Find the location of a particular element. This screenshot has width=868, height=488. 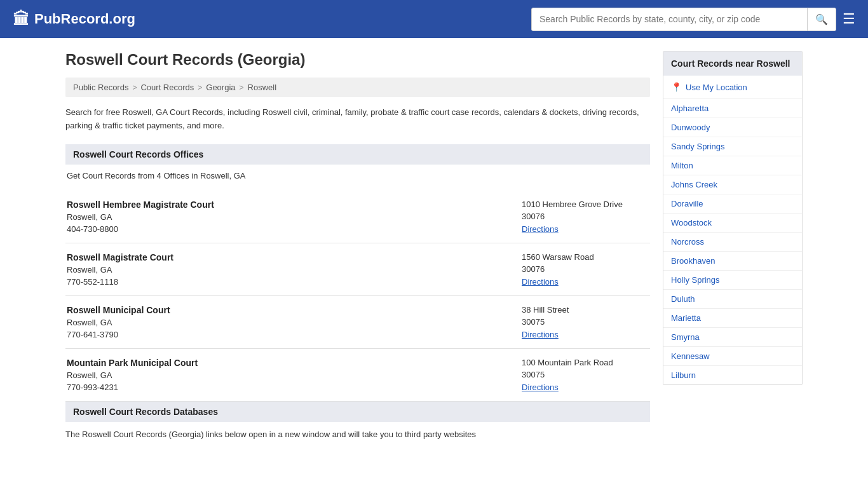

menu-icon: ☰ is located at coordinates (849, 19).